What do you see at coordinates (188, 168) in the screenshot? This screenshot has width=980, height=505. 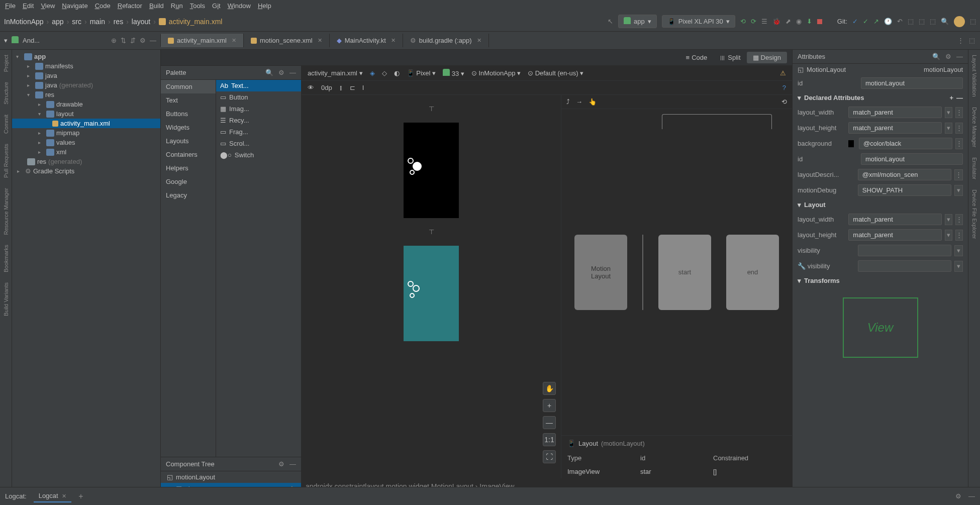 I see `pal-cat-helpers: Helpers` at bounding box center [188, 168].